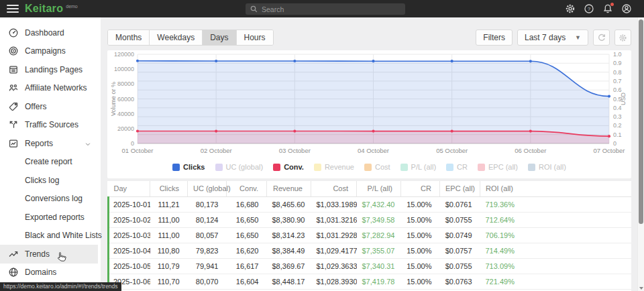 Image resolution: width=644 pixels, height=291 pixels. I want to click on legend-item-p-l-all-: P/L (all), so click(419, 167).